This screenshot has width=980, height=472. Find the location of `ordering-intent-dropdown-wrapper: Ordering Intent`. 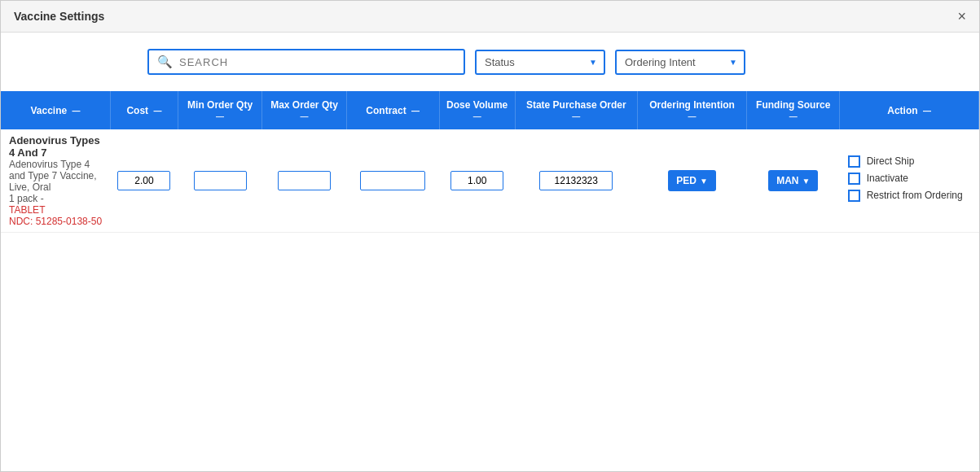

ordering-intent-dropdown-wrapper: Ordering Intent is located at coordinates (680, 62).